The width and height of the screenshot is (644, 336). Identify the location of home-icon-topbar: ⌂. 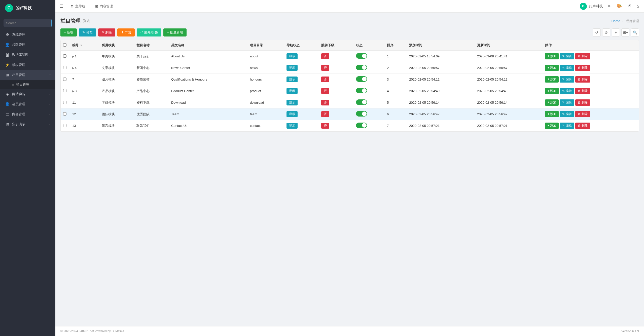
(638, 6).